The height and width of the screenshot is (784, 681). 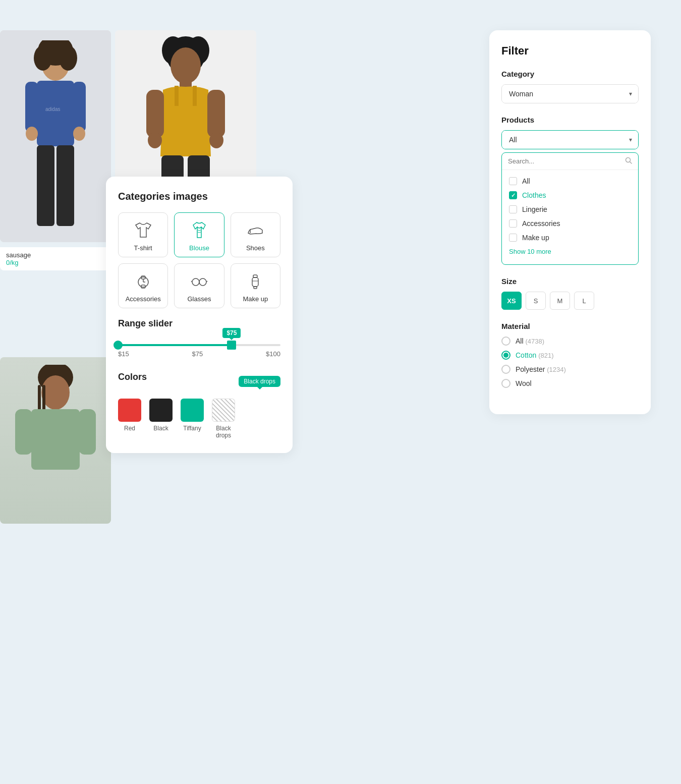 I want to click on colors-header: Colors Black drops, so click(x=199, y=381).